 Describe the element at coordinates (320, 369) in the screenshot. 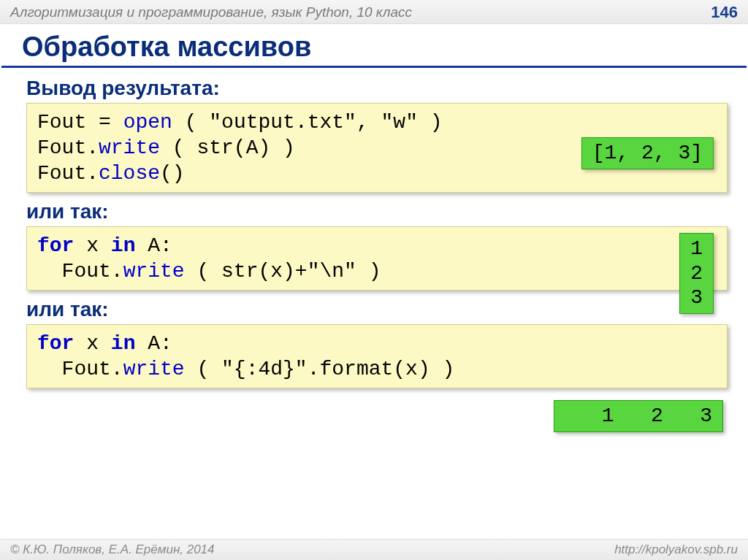

I see `code-text: ( "{:4d}".format(x) )` at that location.